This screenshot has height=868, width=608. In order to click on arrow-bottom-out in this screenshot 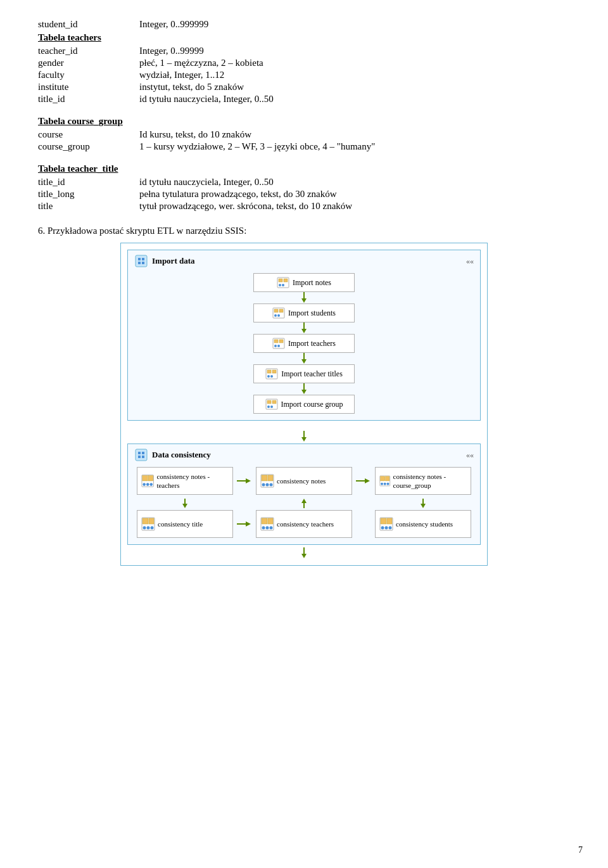, I will do `click(304, 553)`.